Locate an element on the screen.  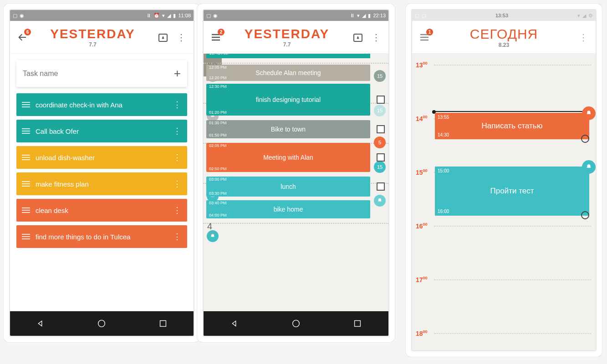
event-end: 02:50 PM is located at coordinates (218, 169).